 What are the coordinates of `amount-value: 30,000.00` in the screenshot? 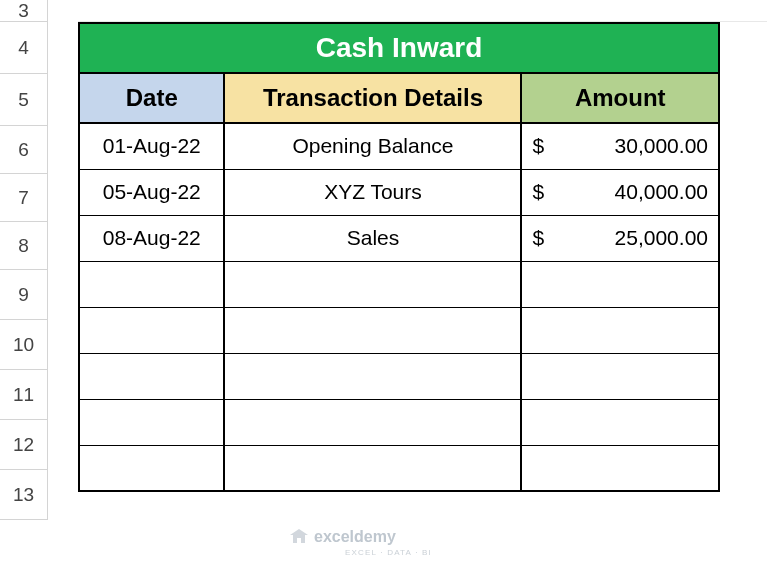 It's located at (662, 146).